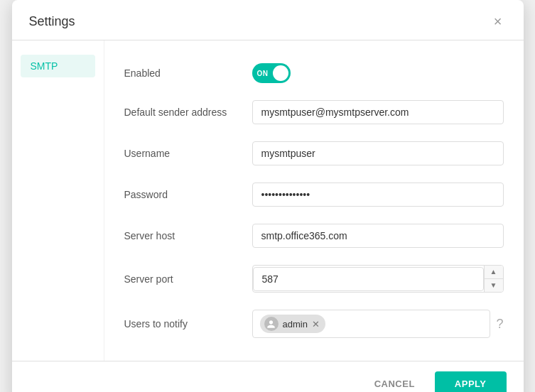 The width and height of the screenshot is (535, 392). I want to click on form-row-users-notify: Users to notify admin ✕ ?, so click(314, 324).